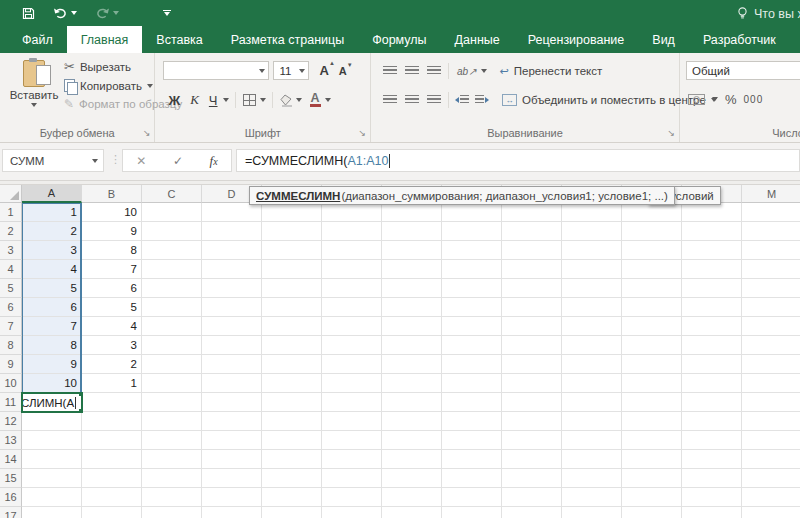 The width and height of the screenshot is (800, 518). I want to click on cell-J10, so click(592, 384).